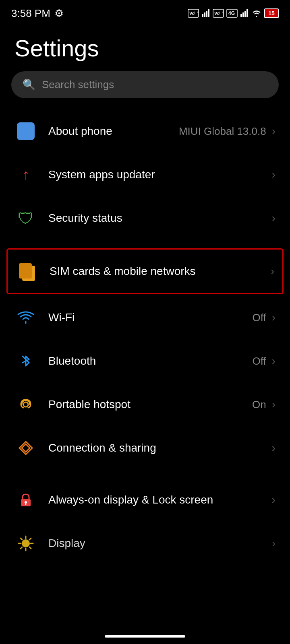  What do you see at coordinates (26, 543) in the screenshot?
I see `display-icon` at bounding box center [26, 543].